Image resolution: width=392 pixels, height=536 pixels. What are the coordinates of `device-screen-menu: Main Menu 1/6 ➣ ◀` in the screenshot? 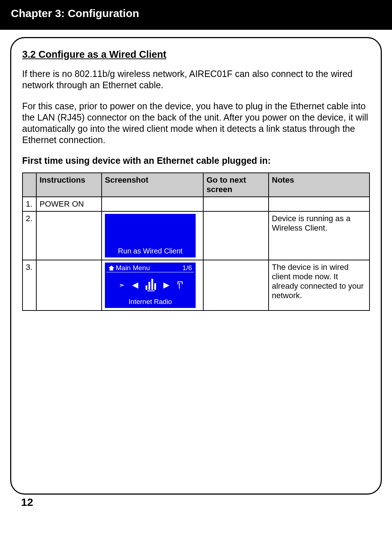 It's located at (150, 285).